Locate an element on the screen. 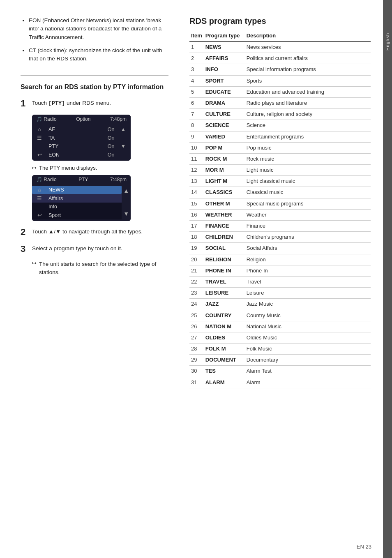  cell-type: INFO is located at coordinates (224, 70).